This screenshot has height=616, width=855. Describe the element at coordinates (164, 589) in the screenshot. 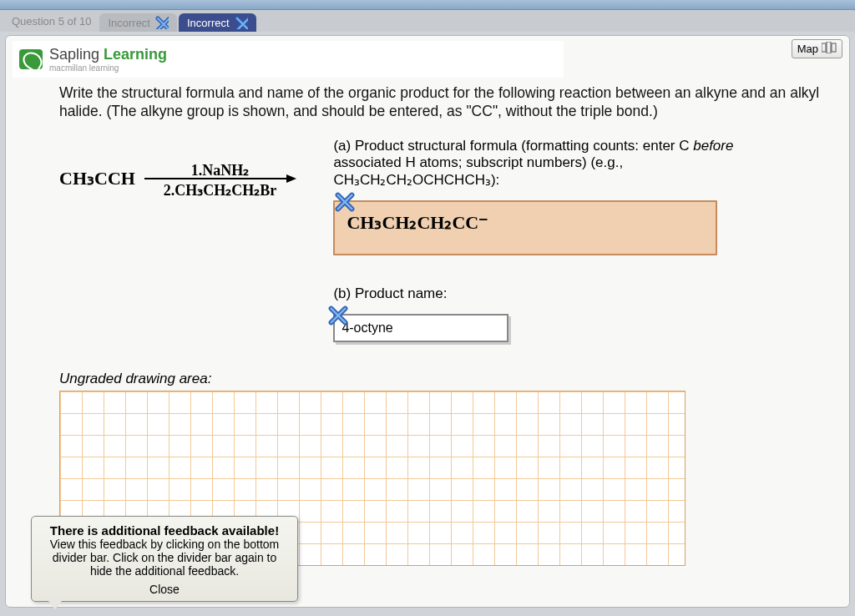

I see `feedback-close-button: Close` at that location.